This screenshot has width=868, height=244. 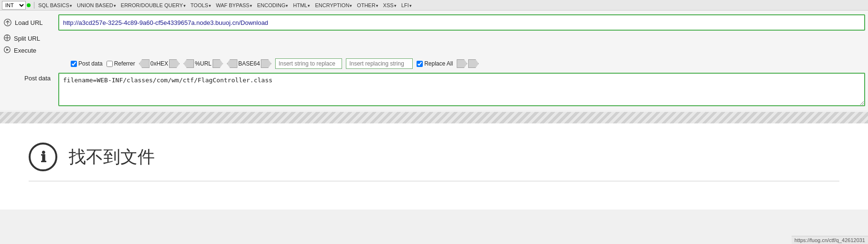 What do you see at coordinates (309, 64) in the screenshot?
I see `insert-string-to-replace-input` at bounding box center [309, 64].